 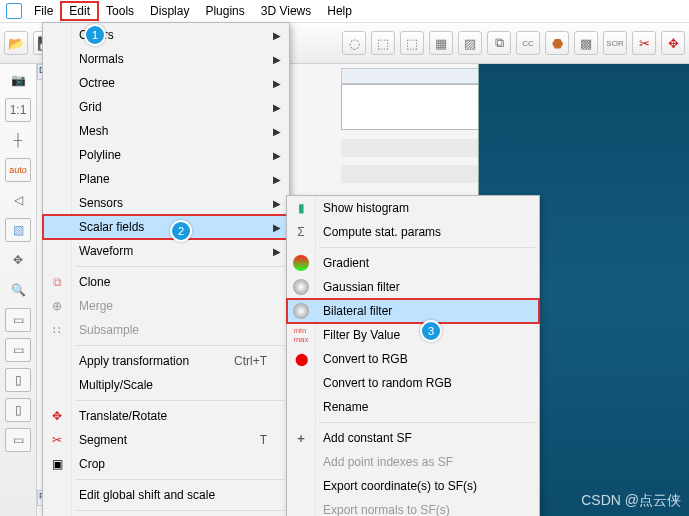 I want to click on auto-icon: auto, so click(x=18, y=170).